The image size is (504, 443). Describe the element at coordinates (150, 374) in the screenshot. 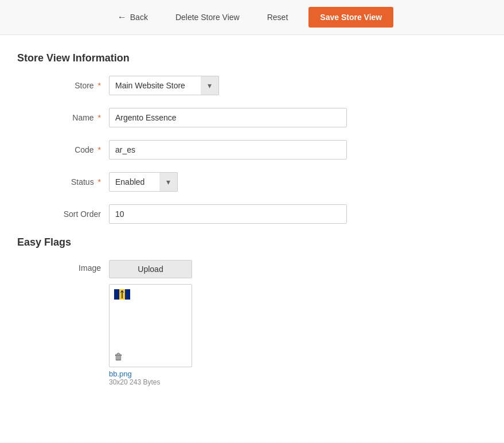

I see `file-name: bb.png` at that location.